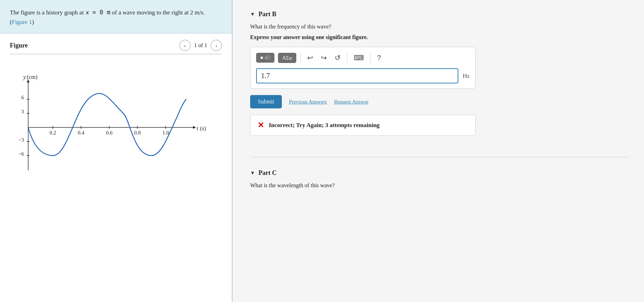  I want to click on svg-text: 0.8, so click(137, 133).